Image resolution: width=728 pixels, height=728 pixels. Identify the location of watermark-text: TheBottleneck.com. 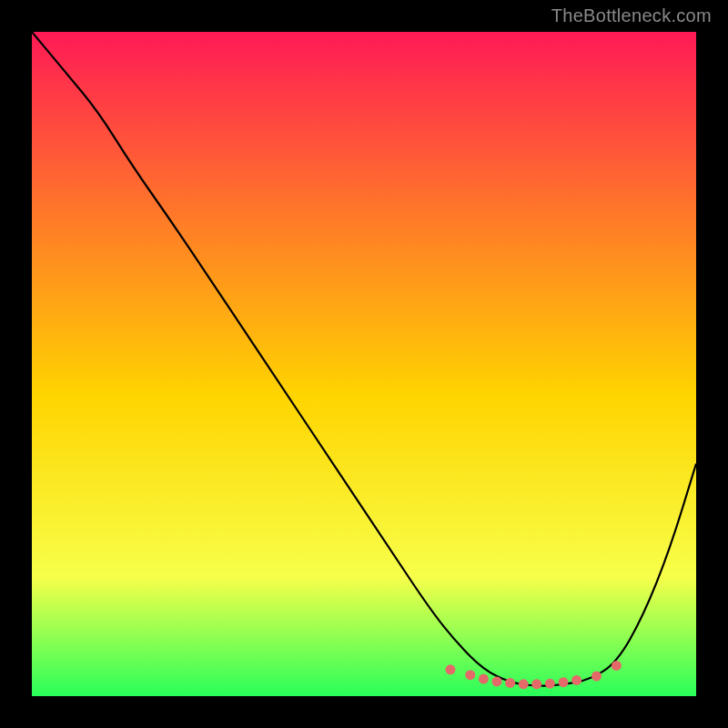
(632, 16).